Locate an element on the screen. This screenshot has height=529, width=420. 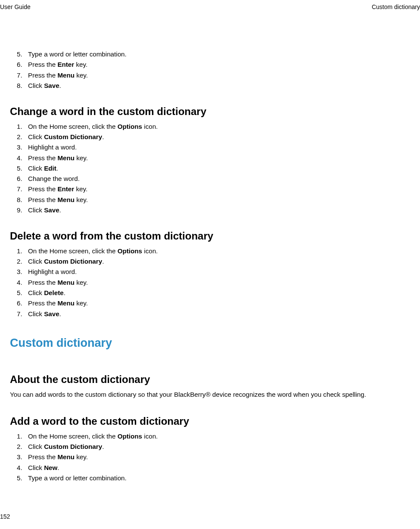
list-item: 9.Click Save. is located at coordinates (214, 210).